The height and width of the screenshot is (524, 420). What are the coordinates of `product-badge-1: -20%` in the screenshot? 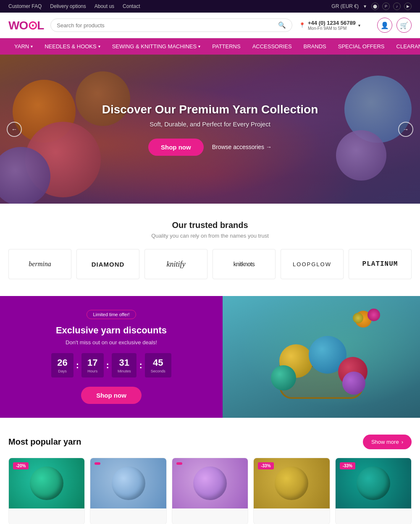 It's located at (21, 466).